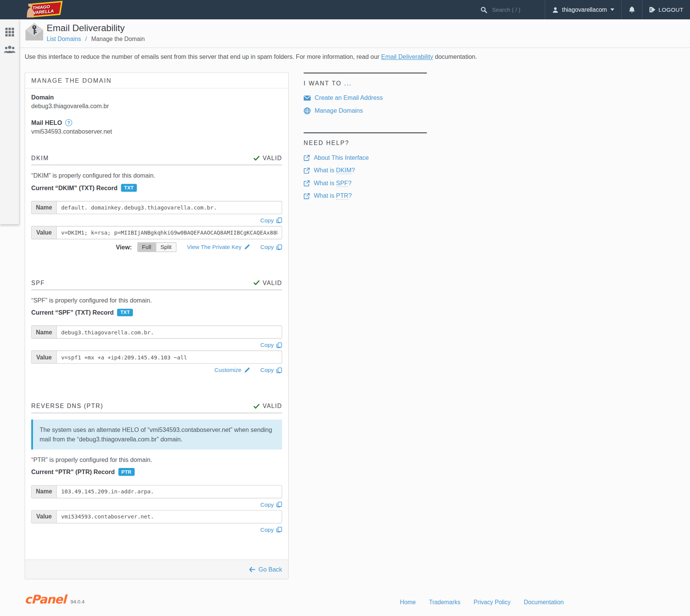 The width and height of the screenshot is (690, 616). I want to click on search-input, so click(508, 10).